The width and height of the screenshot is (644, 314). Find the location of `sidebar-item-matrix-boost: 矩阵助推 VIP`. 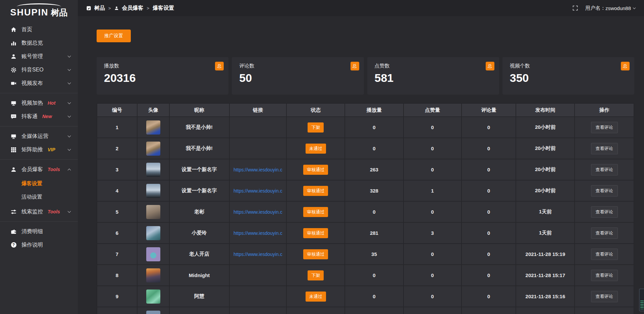

sidebar-item-matrix-boost: 矩阵助推 VIP is located at coordinates (39, 150).